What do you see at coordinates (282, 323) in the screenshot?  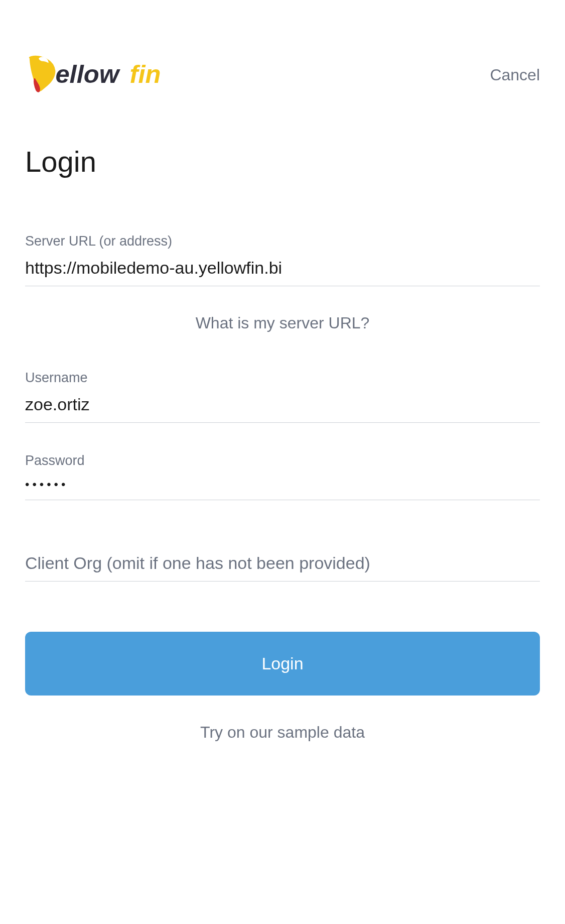 I see `server-url-help-link: What is my server URL?` at bounding box center [282, 323].